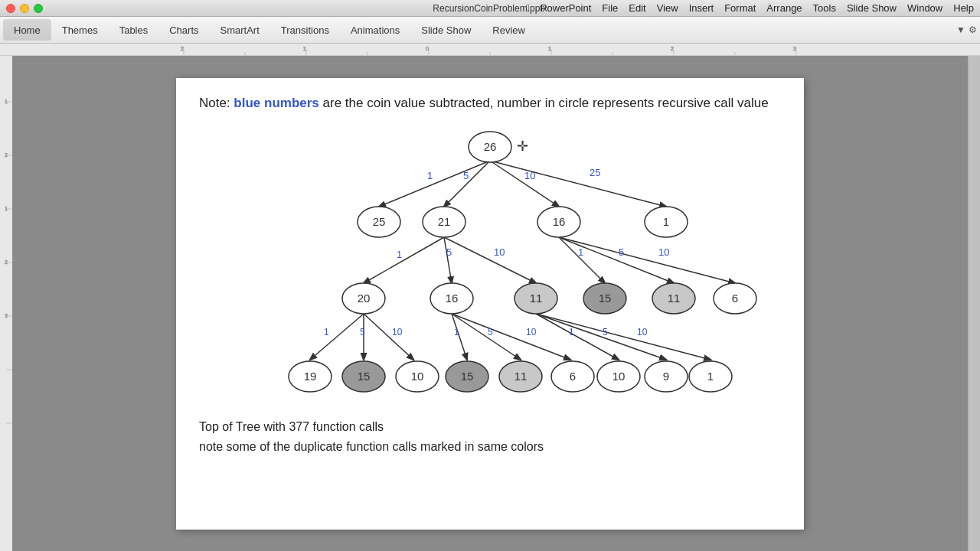 The width and height of the screenshot is (980, 551). Describe the element at coordinates (311, 377) in the screenshot. I see `svg-text: 19` at that location.